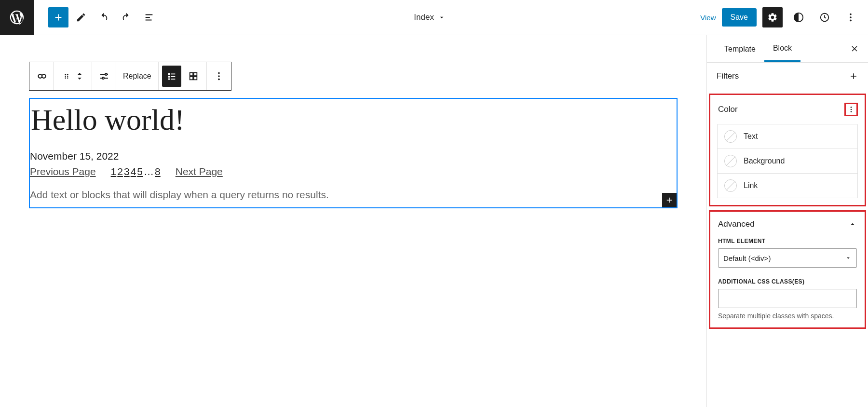  I want to click on add-block-button, so click(58, 17).